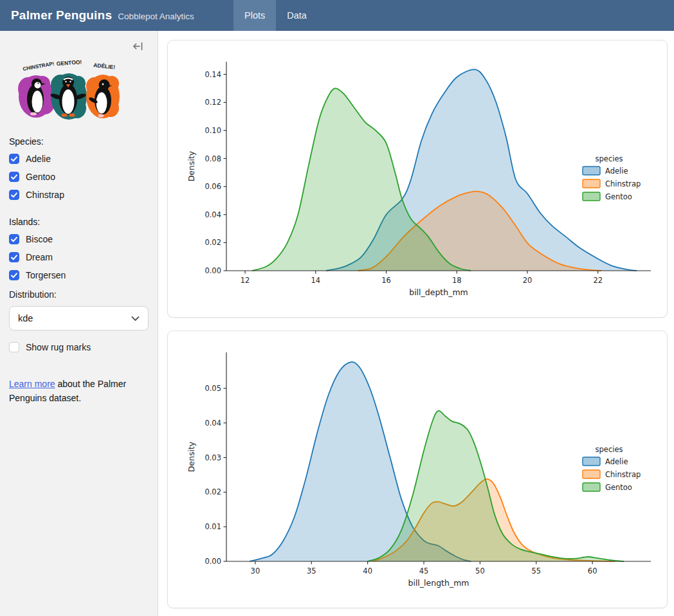 This screenshot has height=616, width=674. What do you see at coordinates (78, 177) in the screenshot?
I see `species-row-gentoo: Gentoo` at bounding box center [78, 177].